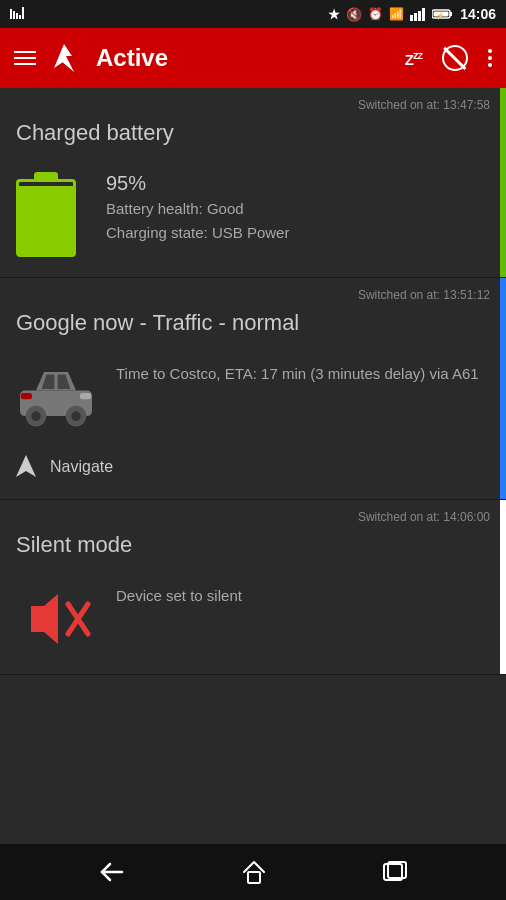 The height and width of the screenshot is (900, 506). I want to click on battery-fill, so click(46, 220).